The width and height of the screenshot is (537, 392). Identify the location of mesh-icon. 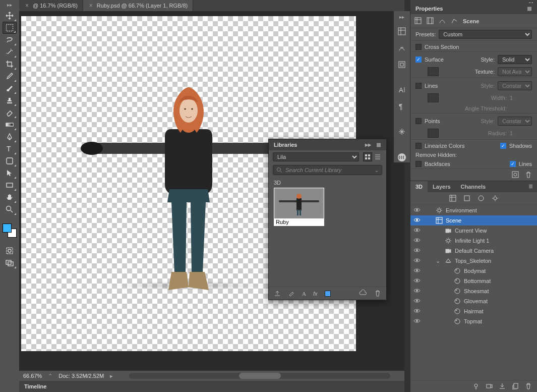
(430, 21).